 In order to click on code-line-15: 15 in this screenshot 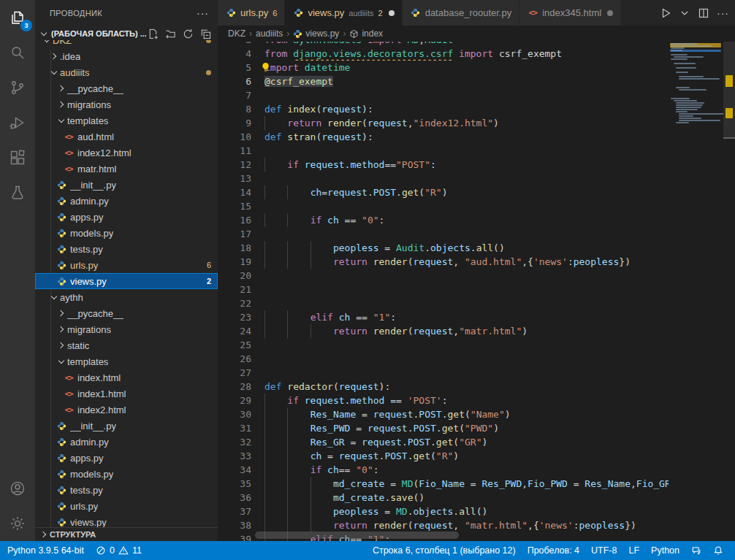, I will do `click(443, 206)`.